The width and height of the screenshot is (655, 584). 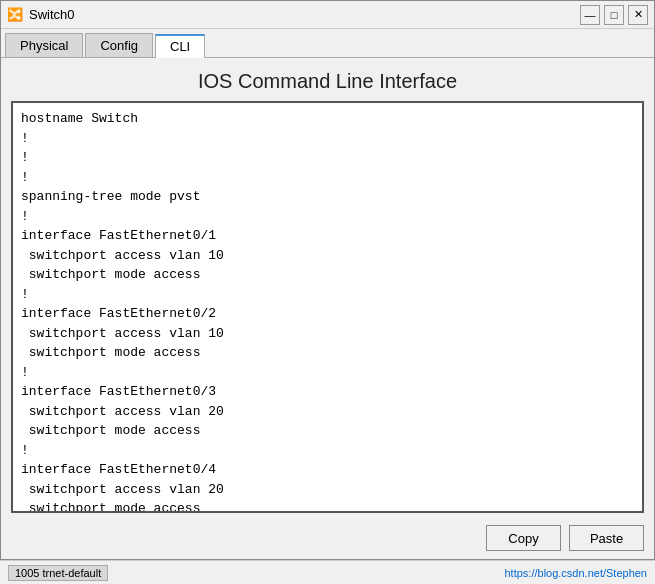 I want to click on app-icon: 🔀, so click(x=15, y=15).